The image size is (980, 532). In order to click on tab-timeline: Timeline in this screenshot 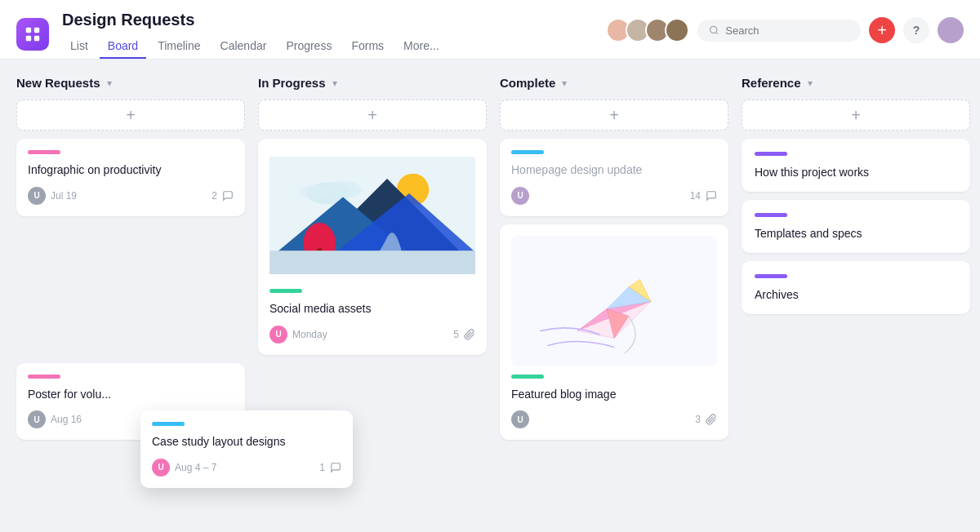, I will do `click(179, 47)`.